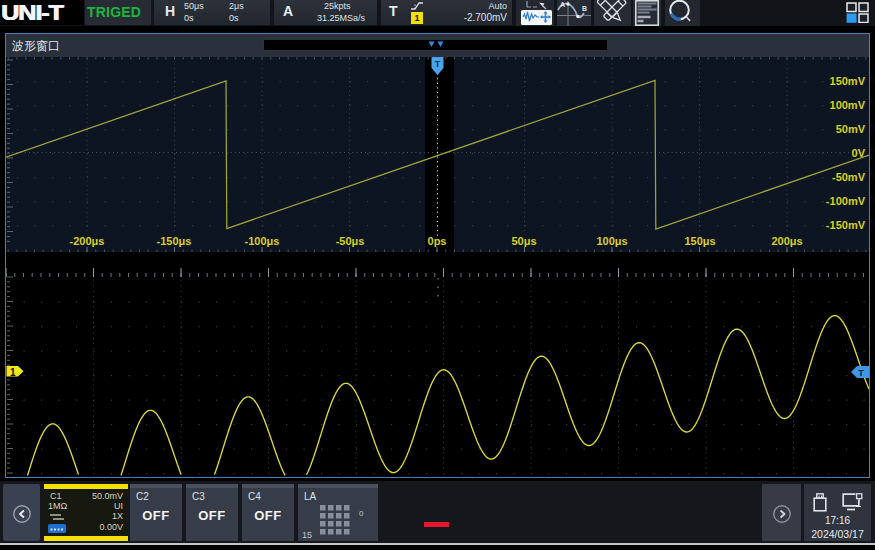 The height and width of the screenshot is (550, 875). What do you see at coordinates (786, 241) in the screenshot?
I see `svg-text: 200μs` at bounding box center [786, 241].